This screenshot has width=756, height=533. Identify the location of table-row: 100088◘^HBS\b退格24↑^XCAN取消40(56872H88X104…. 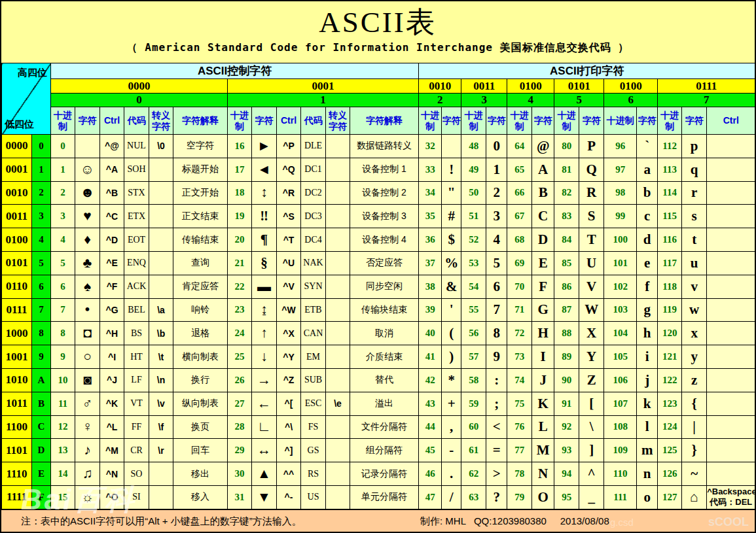
(378, 334).